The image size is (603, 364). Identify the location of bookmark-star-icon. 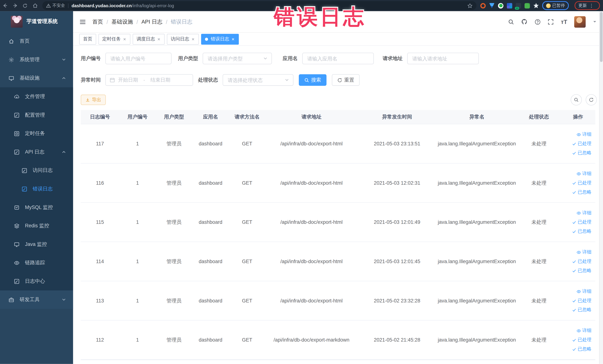
(470, 6).